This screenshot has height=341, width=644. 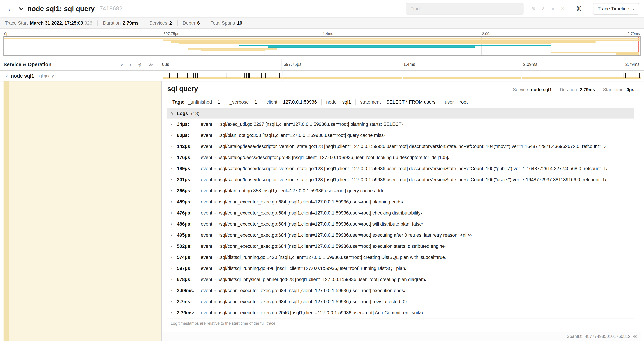 I want to click on span-row: ∨ node sql1 sql query, so click(x=322, y=76).